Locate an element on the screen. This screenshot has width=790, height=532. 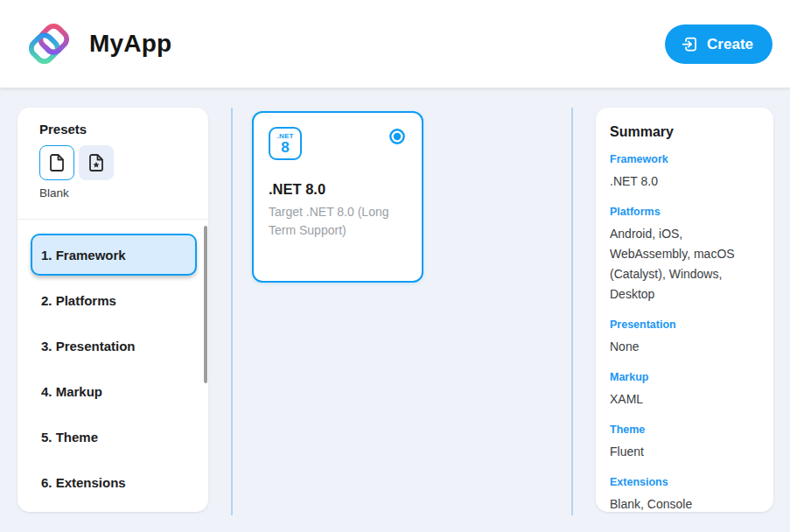
summary-label: Presentation is located at coordinates (684, 325).